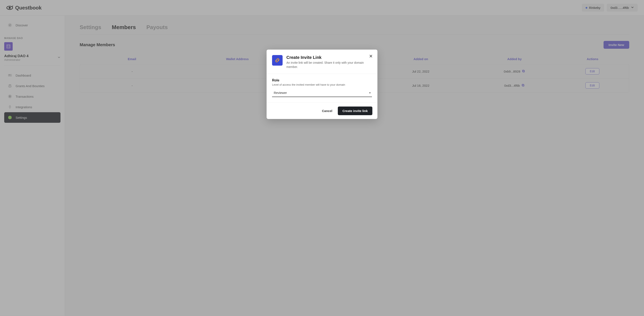 The height and width of the screenshot is (316, 644). I want to click on modal-header: Create Invite Link An invite link will b…, so click(322, 62).